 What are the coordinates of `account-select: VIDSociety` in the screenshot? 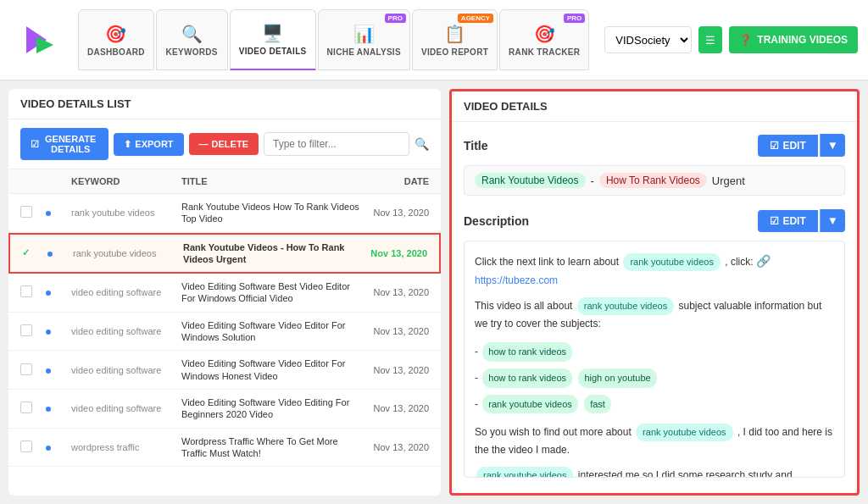 It's located at (648, 40).